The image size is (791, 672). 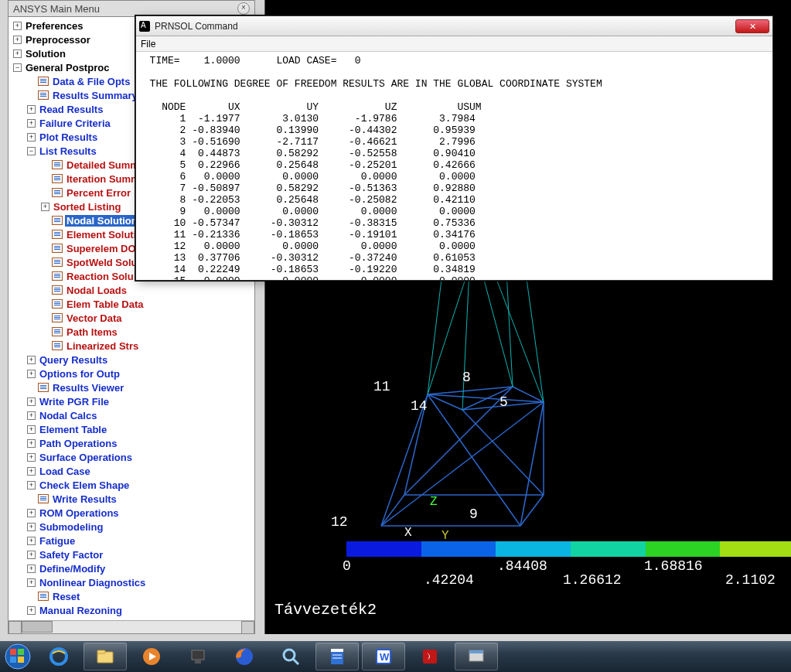 I want to click on tree-item: Path Items, so click(x=131, y=332).